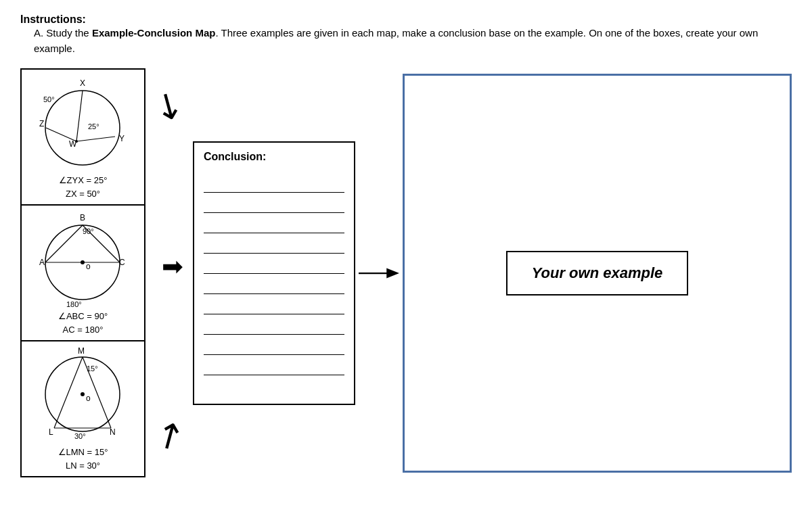 This screenshot has width=812, height=520. Describe the element at coordinates (83, 194) in the screenshot. I see `example-1-label2: ZX = 50°` at that location.